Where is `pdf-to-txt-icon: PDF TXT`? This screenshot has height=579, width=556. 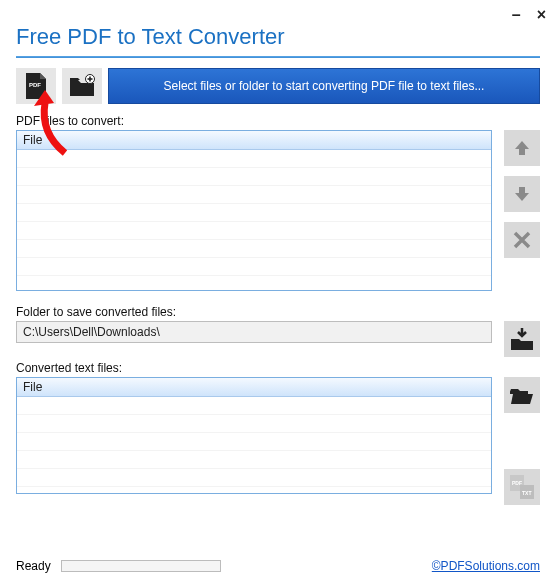 pdf-to-txt-icon: PDF TXT is located at coordinates (522, 487).